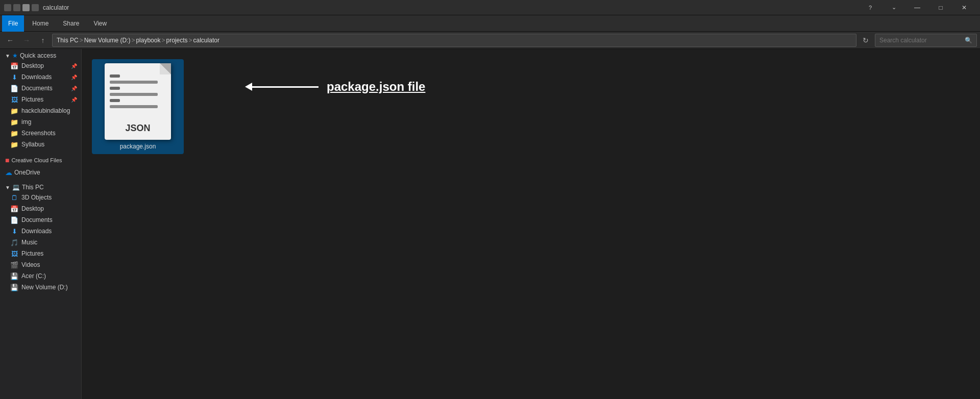  I want to click on sidebar-item-img-qa: 📁 img, so click(41, 122).